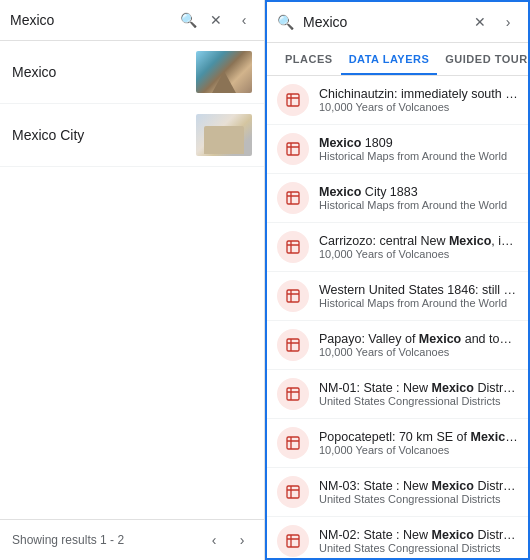 The width and height of the screenshot is (530, 560). Describe the element at coordinates (132, 136) in the screenshot. I see `list-item: Mexico City` at that location.